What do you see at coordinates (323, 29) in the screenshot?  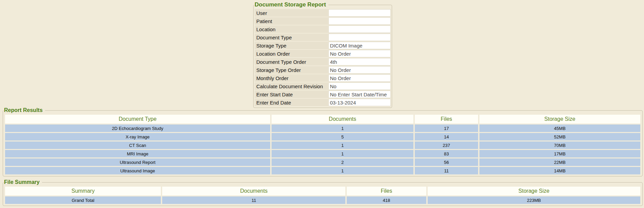 I see `form-field-row-location: Location` at bounding box center [323, 29].